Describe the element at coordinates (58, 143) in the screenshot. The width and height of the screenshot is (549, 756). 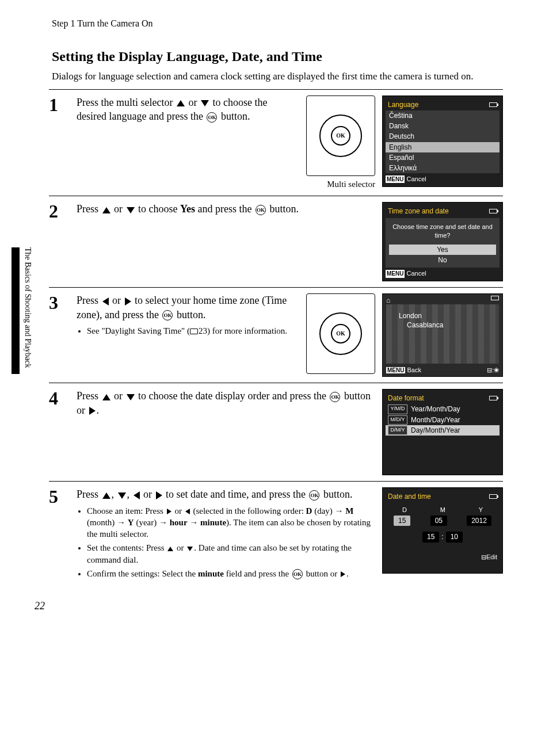
I see `step-number: 1` at that location.